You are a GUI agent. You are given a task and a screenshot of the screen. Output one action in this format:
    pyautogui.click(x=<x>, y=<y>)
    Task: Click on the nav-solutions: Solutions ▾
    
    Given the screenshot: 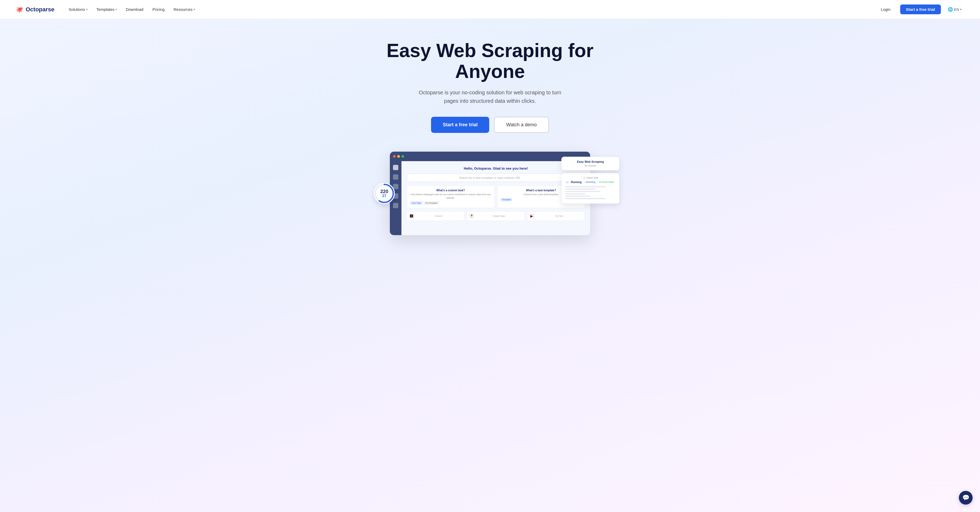 What is the action you would take?
    pyautogui.click(x=78, y=9)
    